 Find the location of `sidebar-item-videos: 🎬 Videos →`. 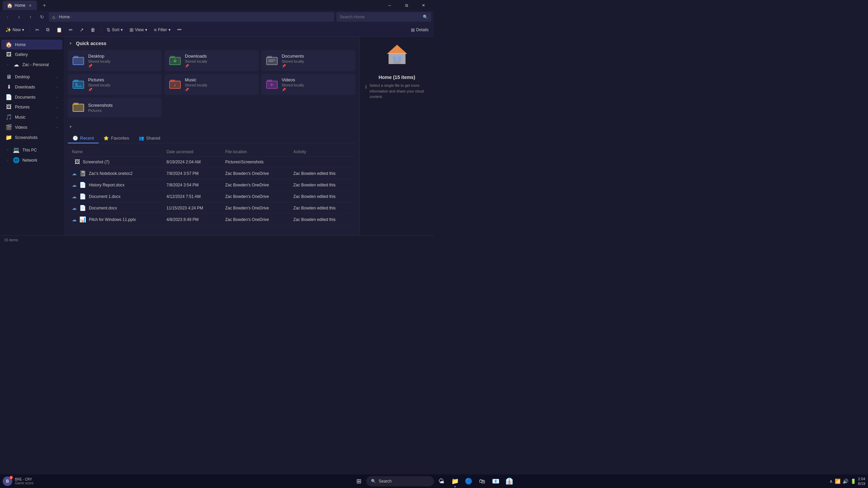

sidebar-item-videos: 🎬 Videos → is located at coordinates (32, 127).